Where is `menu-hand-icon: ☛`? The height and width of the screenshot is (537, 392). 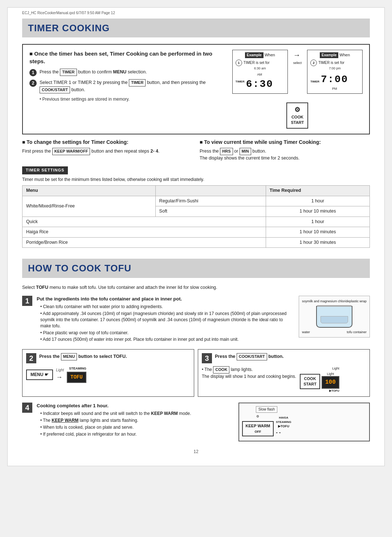 menu-hand-icon: ☛ is located at coordinates (46, 375).